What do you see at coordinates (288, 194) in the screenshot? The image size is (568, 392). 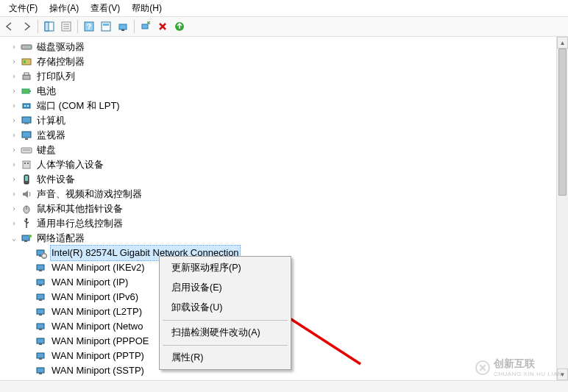 I see `tree-node-audio: ›声音、视频和游戏控制器` at bounding box center [288, 194].